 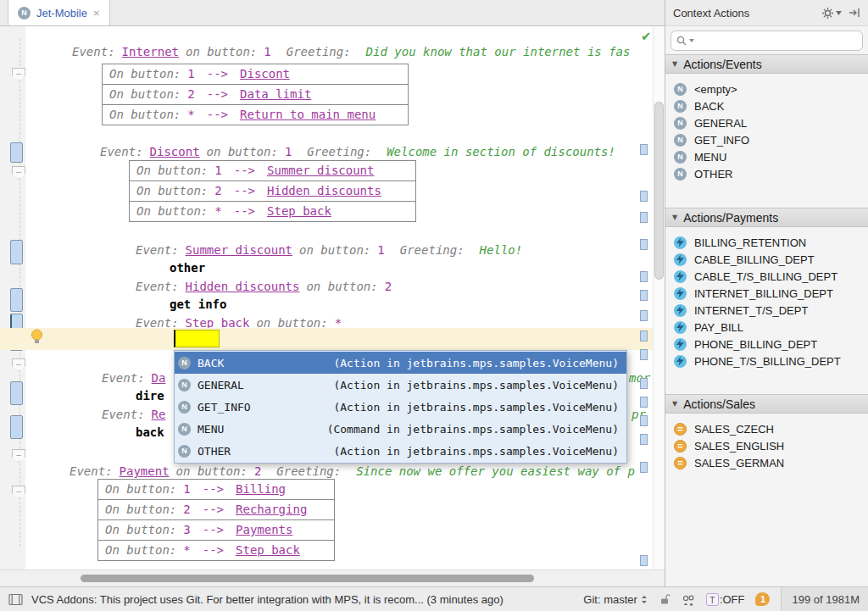 What do you see at coordinates (659, 298) in the screenshot?
I see `vertical-scrollbar` at bounding box center [659, 298].